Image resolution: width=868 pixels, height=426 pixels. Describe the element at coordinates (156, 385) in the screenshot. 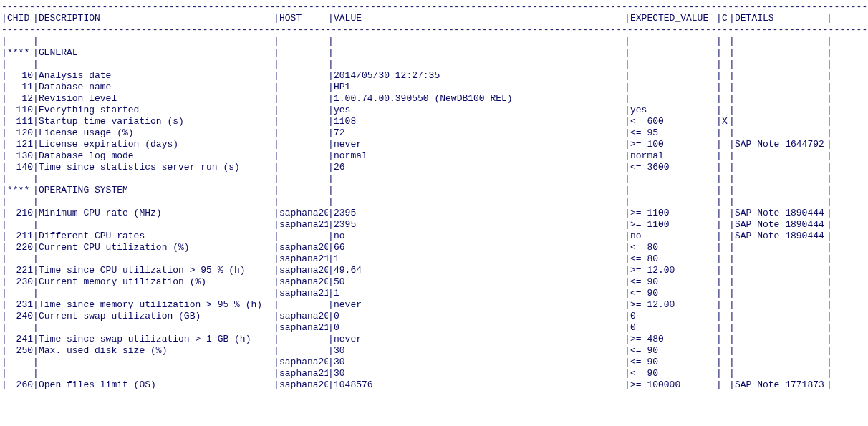

I see `description-cell: Open files limit (OS)` at that location.